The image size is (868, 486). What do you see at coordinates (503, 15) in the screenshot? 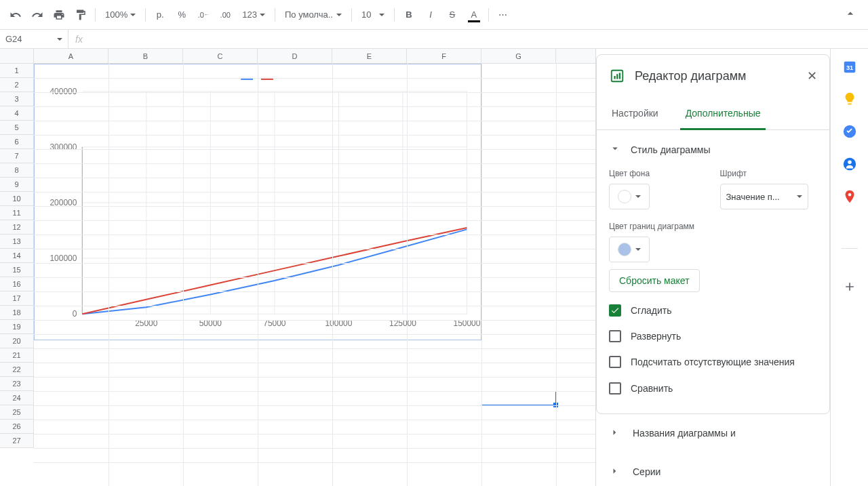
I see `more-toolbar-button: ⋯` at bounding box center [503, 15].